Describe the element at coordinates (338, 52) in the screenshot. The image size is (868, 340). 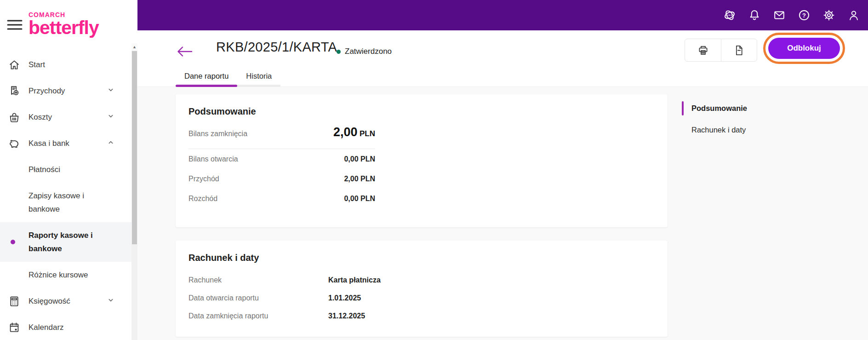
I see `status-dot-icon` at that location.